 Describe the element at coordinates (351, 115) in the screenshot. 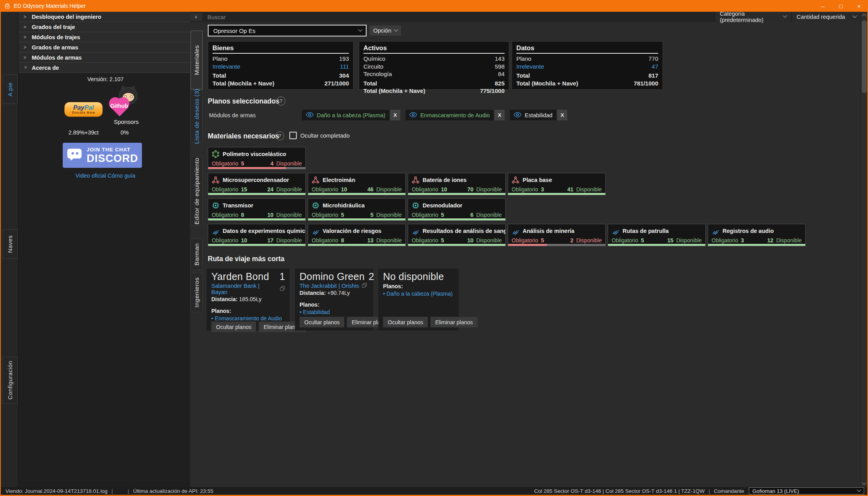

I see `blueprint-chip: Daño a la cabeza (Plasma) X` at that location.